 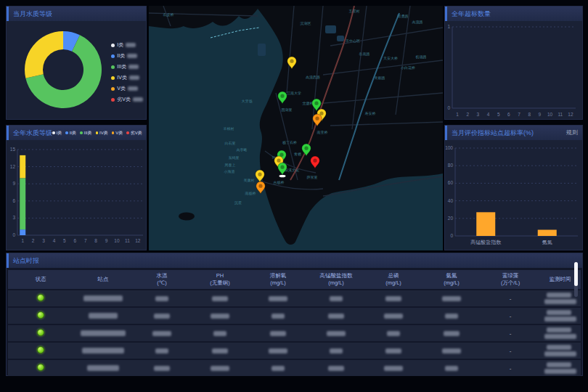 What do you see at coordinates (560, 302) in the screenshot?
I see `redacted-time` at bounding box center [560, 302].